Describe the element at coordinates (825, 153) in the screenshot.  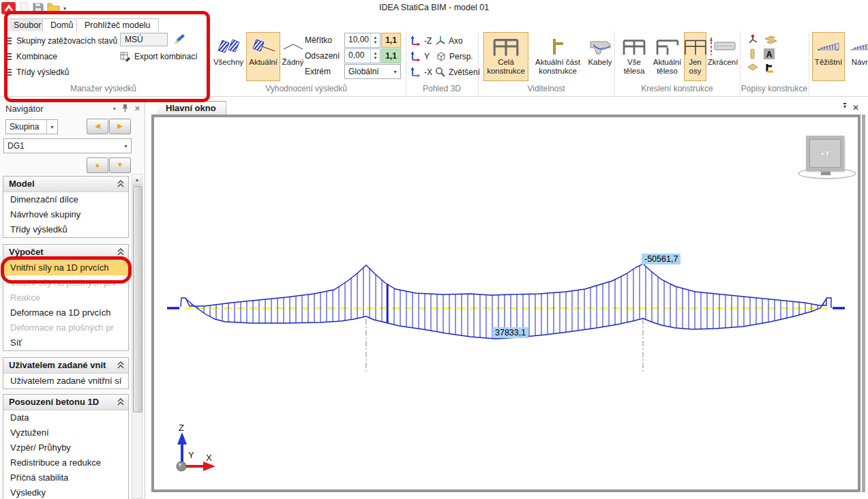
I see `view-cube: +Y` at that location.